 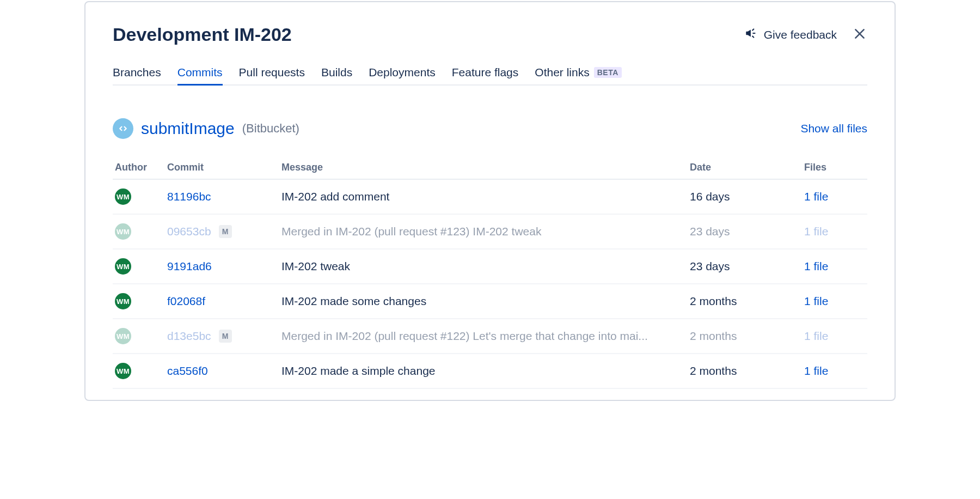 What do you see at coordinates (203, 35) in the screenshot?
I see `modal-title: Development IM-202` at bounding box center [203, 35].